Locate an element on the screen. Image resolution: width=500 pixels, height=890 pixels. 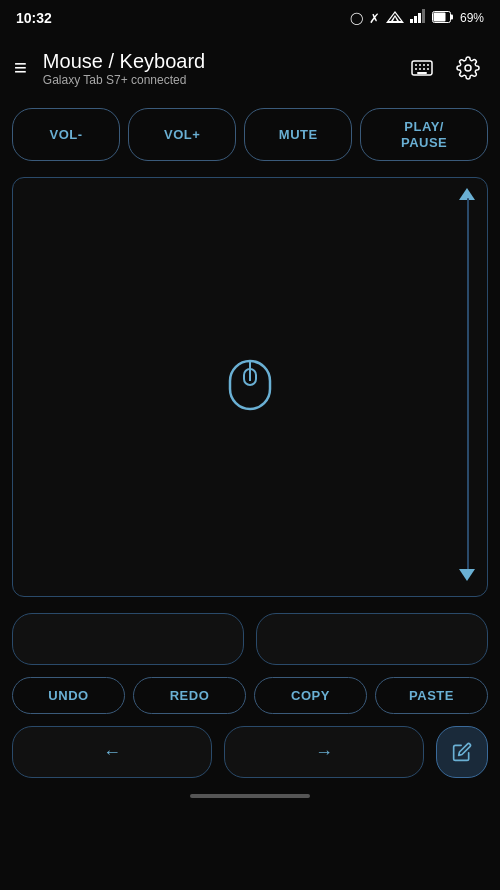
right-click-button is located at coordinates (372, 639).